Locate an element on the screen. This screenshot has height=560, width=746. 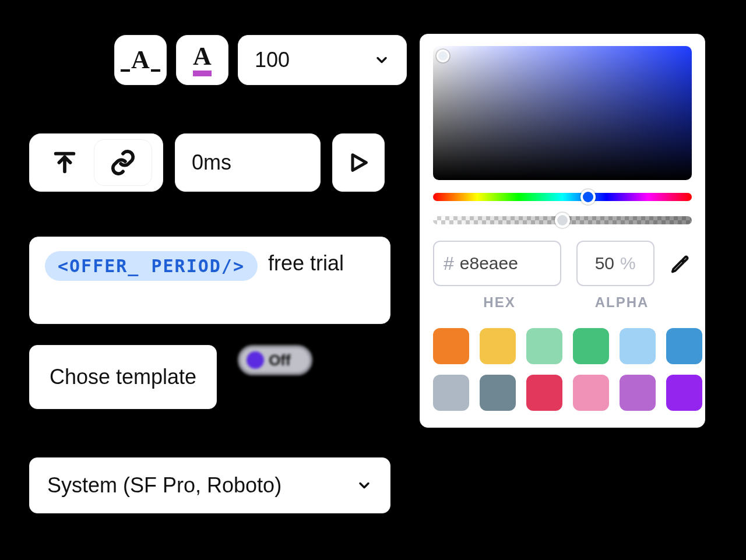
hue-thumb is located at coordinates (588, 197).